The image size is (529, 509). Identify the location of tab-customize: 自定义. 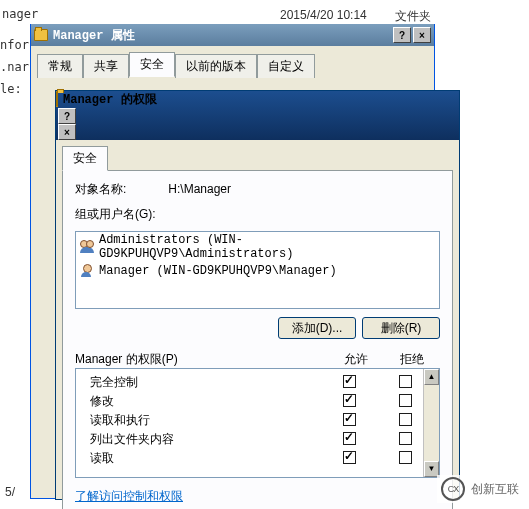
(286, 66).